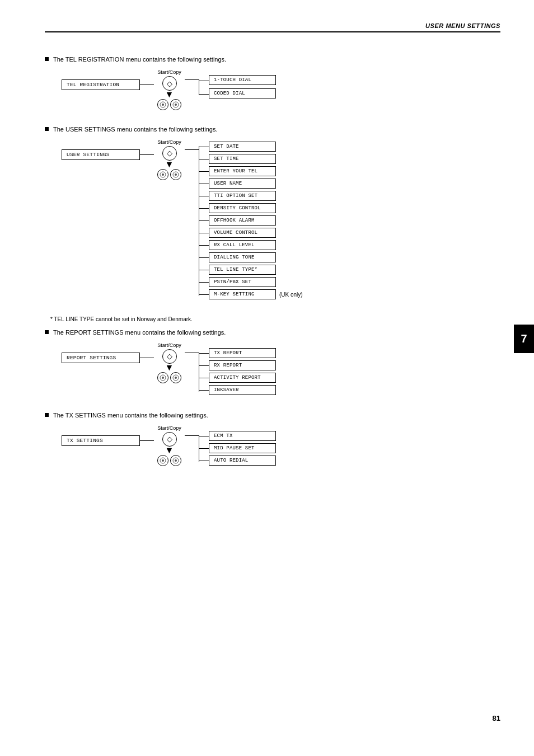 This screenshot has height=756, width=534. I want to click on options-report: TX REPORT RX REPORT ACTIVITY REPORT INKS…, so click(237, 372).